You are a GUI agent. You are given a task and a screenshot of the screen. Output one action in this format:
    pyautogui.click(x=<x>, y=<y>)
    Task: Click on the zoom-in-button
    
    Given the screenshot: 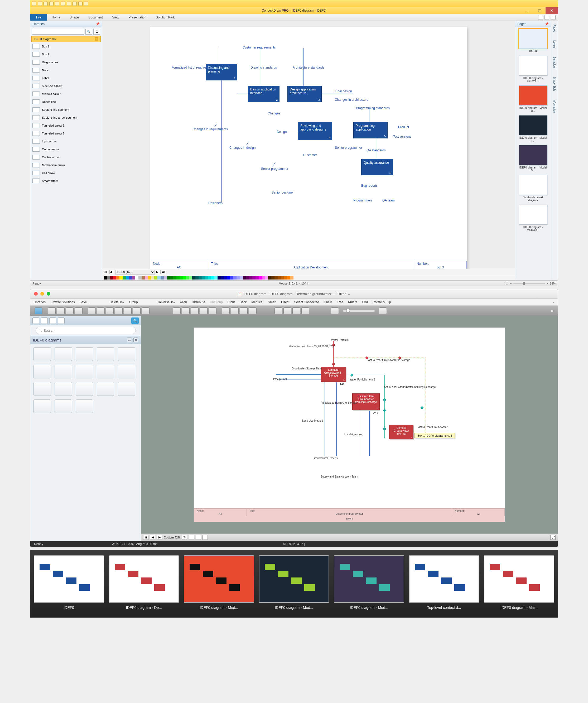 What is the action you would take?
    pyautogui.click(x=383, y=311)
    